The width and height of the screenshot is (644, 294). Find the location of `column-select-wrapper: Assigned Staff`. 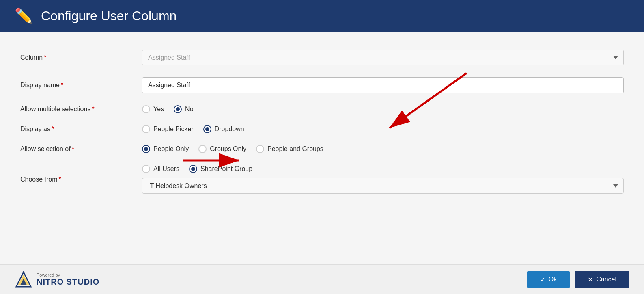

column-select-wrapper: Assigned Staff is located at coordinates (383, 58).